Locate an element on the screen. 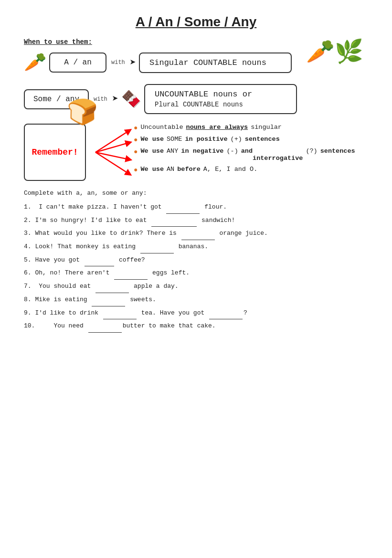 The width and height of the screenshot is (392, 558). uncountable-line1: UNCOUNTABLE nouns or is located at coordinates (221, 95).